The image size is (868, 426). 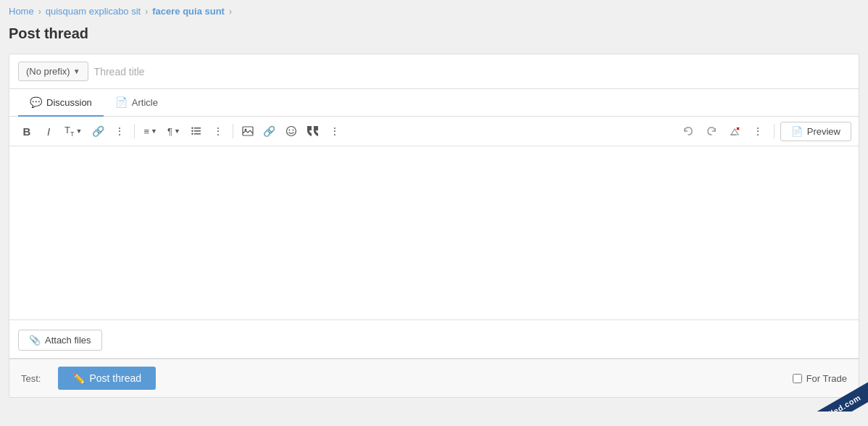 What do you see at coordinates (77, 71) in the screenshot?
I see `prefix-arrow-icon: ▼` at bounding box center [77, 71].